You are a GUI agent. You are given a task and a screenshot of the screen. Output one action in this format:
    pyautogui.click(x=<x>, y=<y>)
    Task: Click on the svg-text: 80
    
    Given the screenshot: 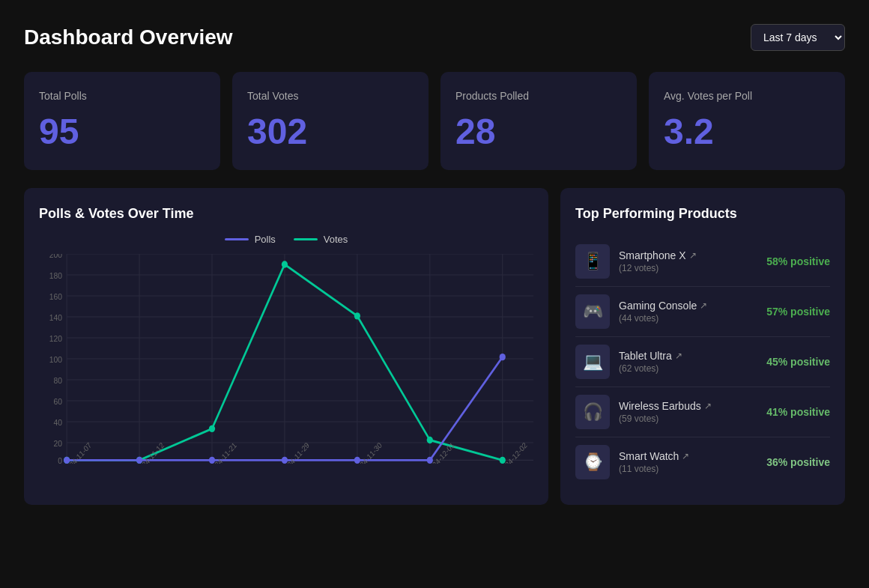 What is the action you would take?
    pyautogui.click(x=57, y=381)
    